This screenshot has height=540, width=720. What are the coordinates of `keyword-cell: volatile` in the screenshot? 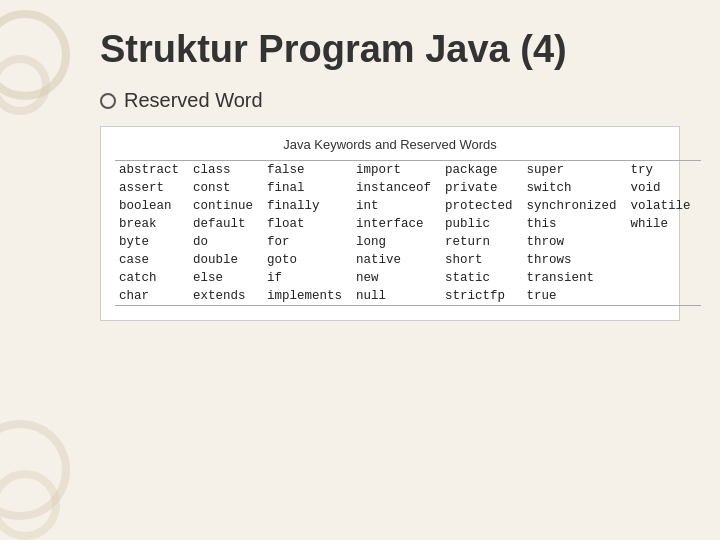 It's located at (664, 206).